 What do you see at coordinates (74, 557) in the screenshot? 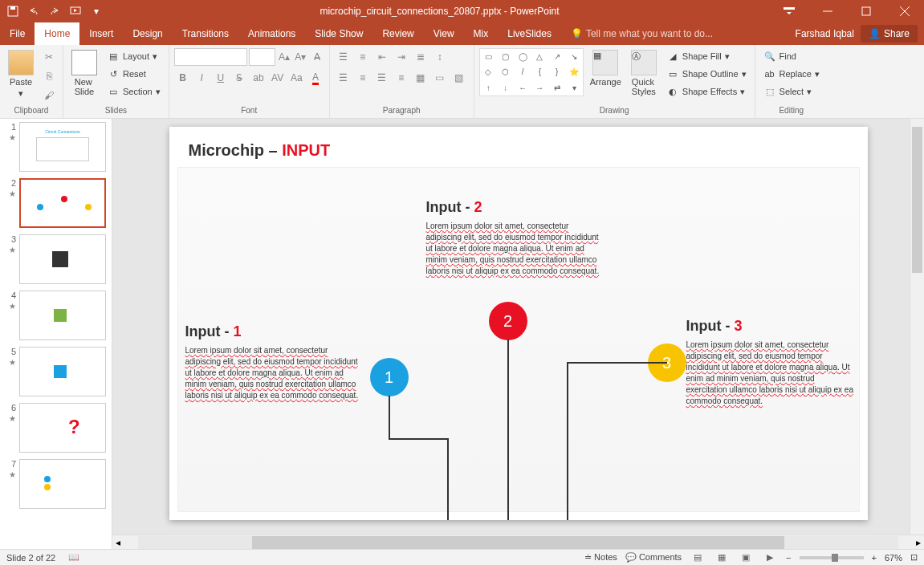
I see `spell-check-icon: 📖` at bounding box center [74, 557].